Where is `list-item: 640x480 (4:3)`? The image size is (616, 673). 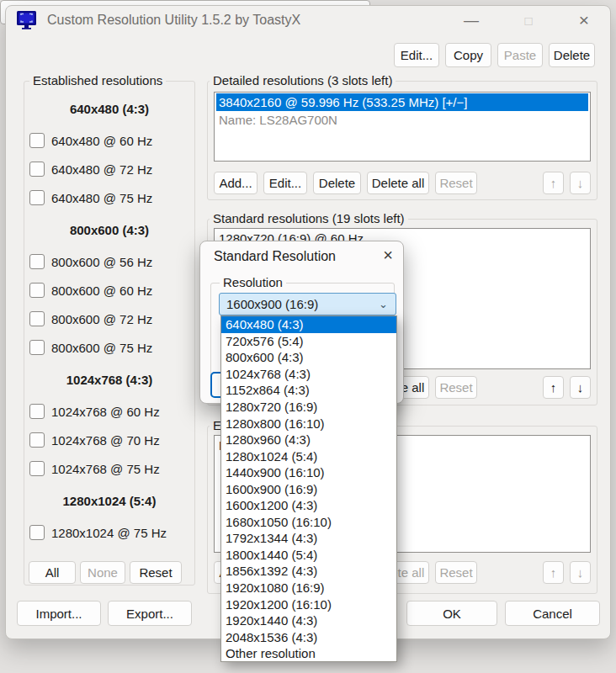 list-item: 640x480 (4:3) is located at coordinates (109, 109).